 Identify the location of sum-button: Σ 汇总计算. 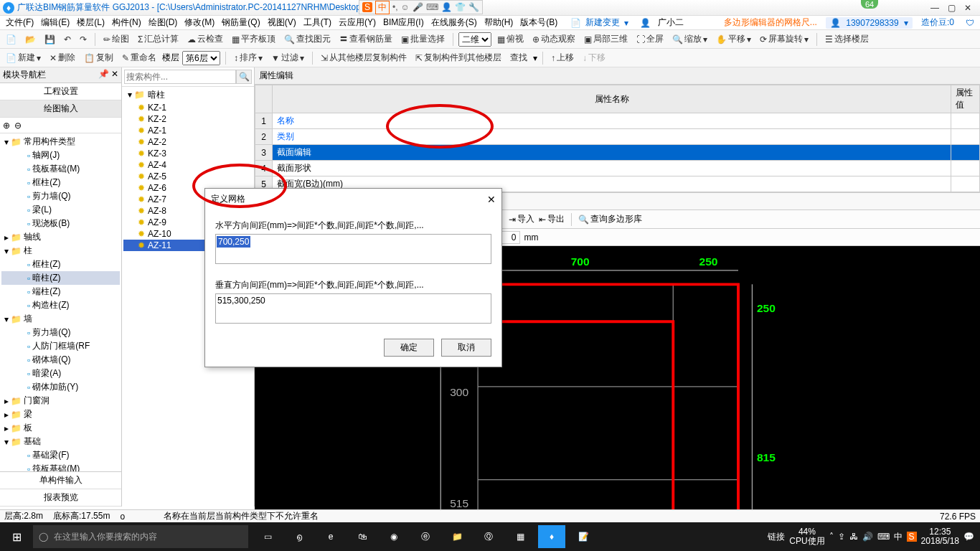
(158, 39).